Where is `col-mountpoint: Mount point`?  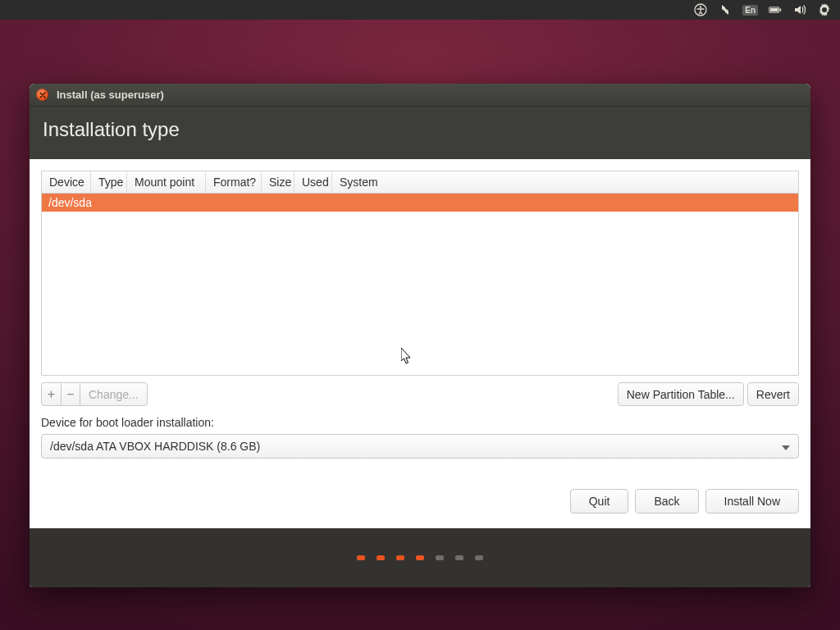 col-mountpoint: Mount point is located at coordinates (167, 182).